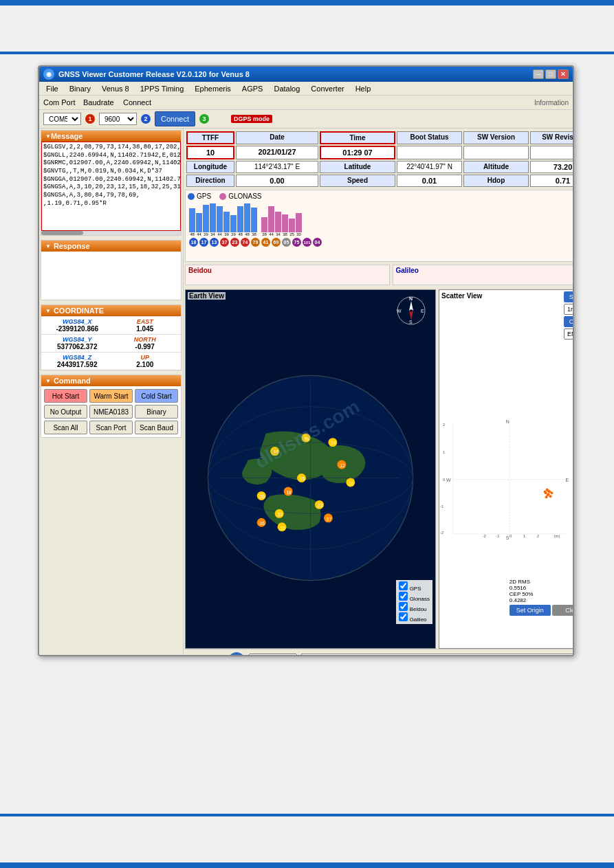 The height and width of the screenshot is (868, 614). Describe the element at coordinates (49, 74) in the screenshot. I see `app-icon: ◉` at that location.